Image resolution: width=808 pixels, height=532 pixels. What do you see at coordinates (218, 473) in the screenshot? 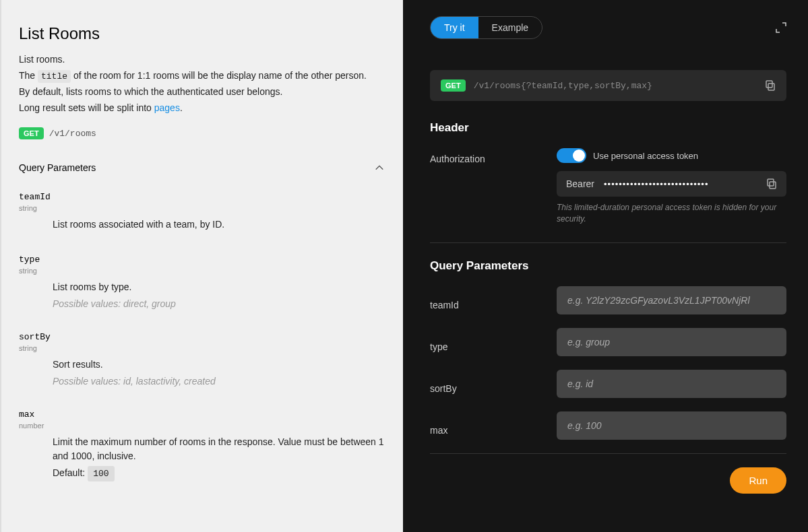
I see `param-default: Default: 100` at bounding box center [218, 473].